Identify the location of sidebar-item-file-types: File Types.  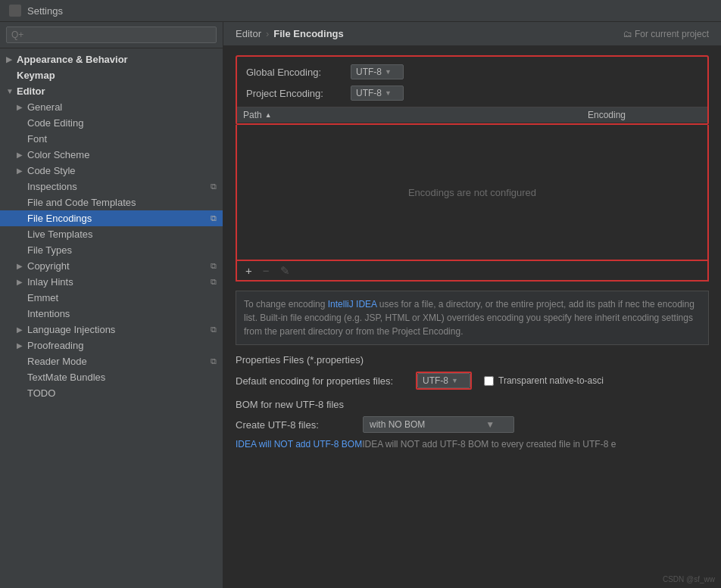
(111, 250).